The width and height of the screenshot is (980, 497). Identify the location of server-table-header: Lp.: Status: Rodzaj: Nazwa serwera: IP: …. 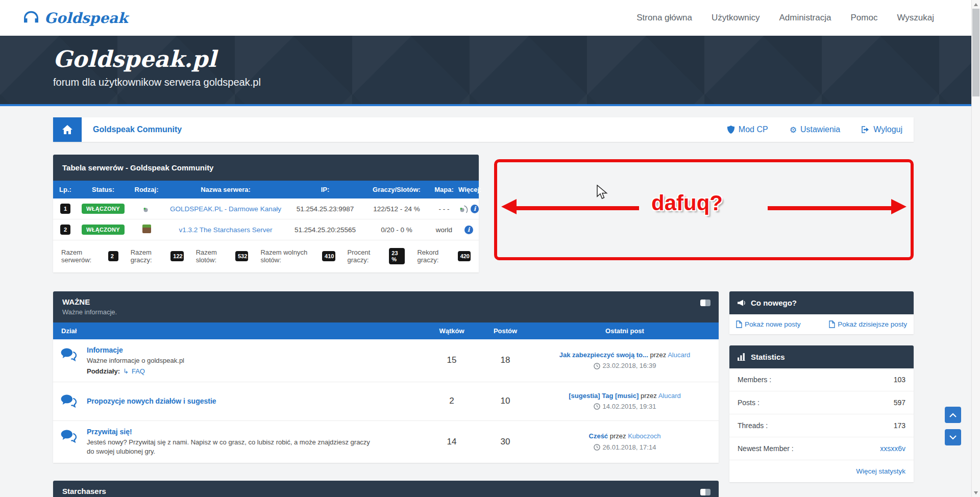
(266, 190).